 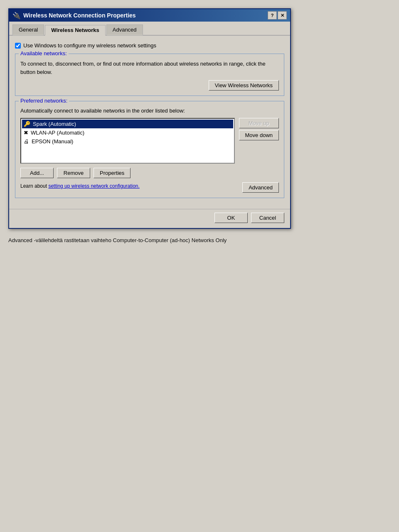 What do you see at coordinates (244, 86) in the screenshot?
I see `view-wireless-networks-button: View Wireless Networks` at bounding box center [244, 86].